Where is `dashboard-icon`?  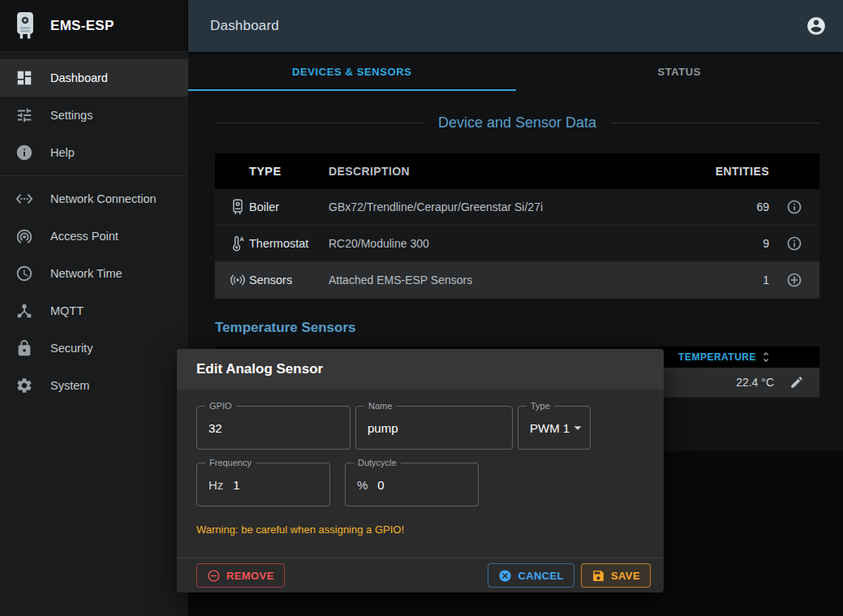
dashboard-icon is located at coordinates (24, 78).